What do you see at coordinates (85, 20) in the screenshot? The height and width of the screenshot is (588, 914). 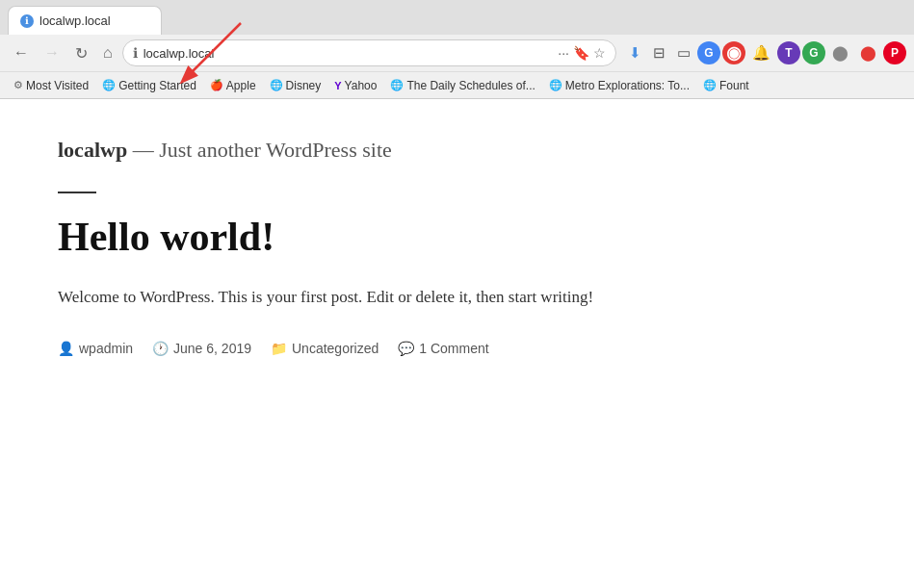 I see `active-tab: ℹ localwp.local` at bounding box center [85, 20].